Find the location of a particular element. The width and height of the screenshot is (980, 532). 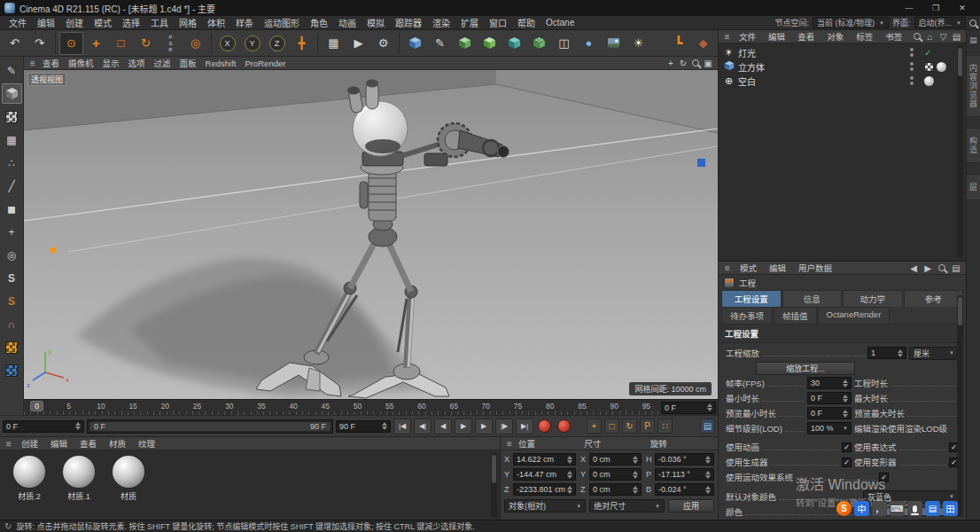

material-item: 材质 is located at coordinates (128, 487).